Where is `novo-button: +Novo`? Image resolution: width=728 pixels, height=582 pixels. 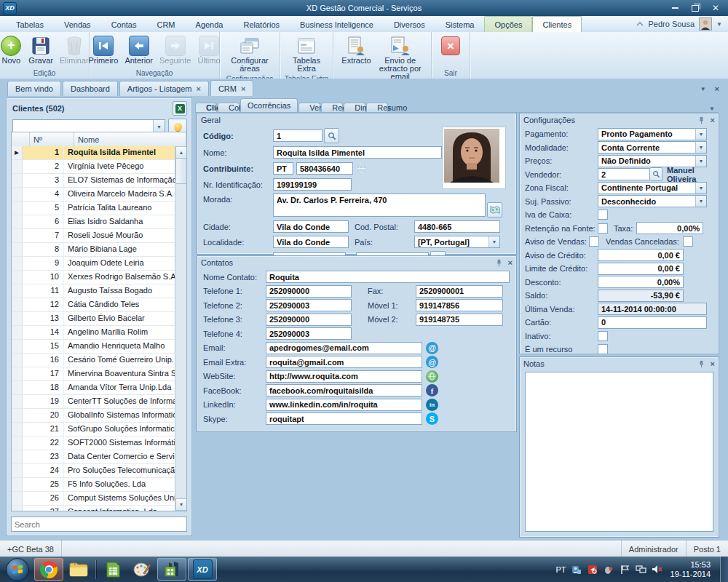
novo-button: +Novo is located at coordinates (12, 49).